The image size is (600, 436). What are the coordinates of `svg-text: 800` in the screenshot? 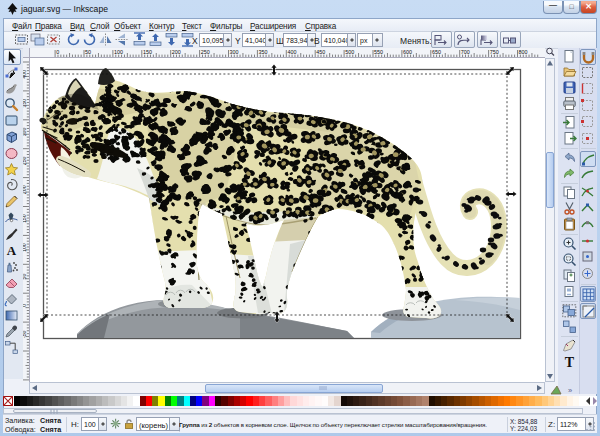 It's located at (524, 52).